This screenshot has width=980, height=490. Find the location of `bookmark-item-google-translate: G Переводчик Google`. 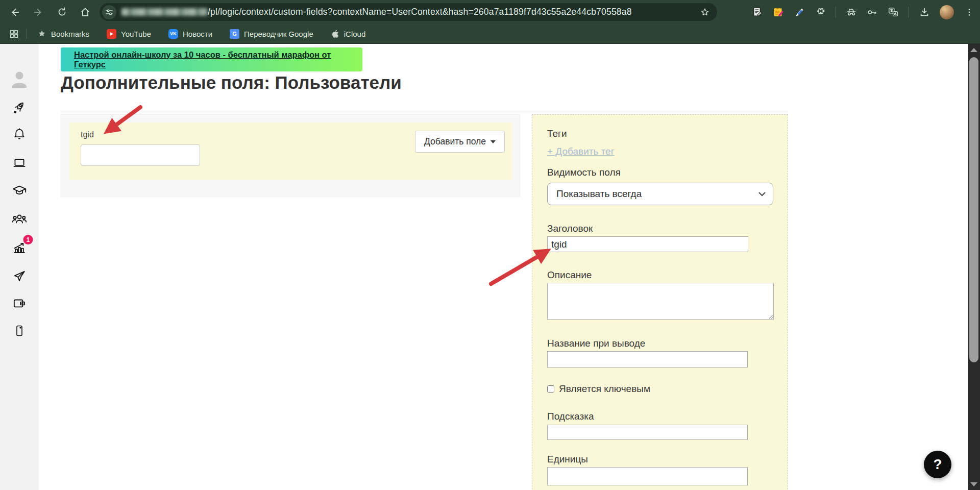

bookmark-item-google-translate: G Переводчик Google is located at coordinates (272, 34).